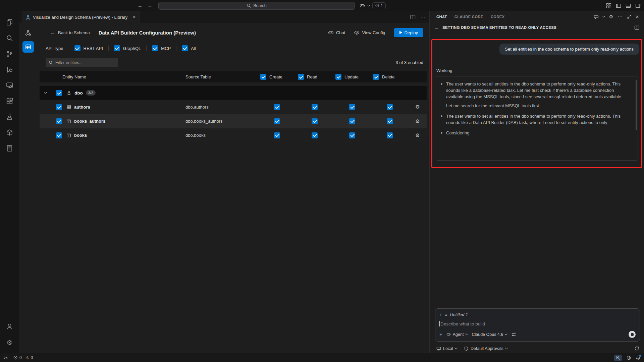 This screenshot has width=644, height=362. I want to click on api-option-mcp: MCP, so click(161, 48).